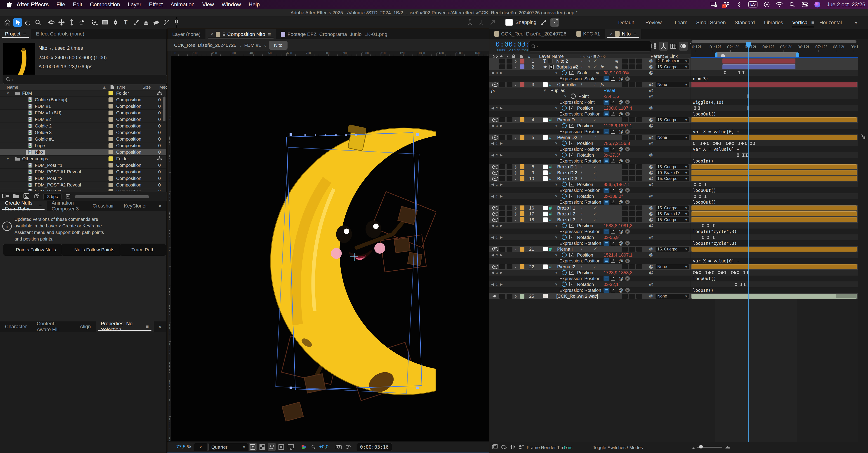  What do you see at coordinates (674, 291) in the screenshot?
I see `property-row-expression-rotation: Expression: Rotation=@▶loopIn()` at bounding box center [674, 291].